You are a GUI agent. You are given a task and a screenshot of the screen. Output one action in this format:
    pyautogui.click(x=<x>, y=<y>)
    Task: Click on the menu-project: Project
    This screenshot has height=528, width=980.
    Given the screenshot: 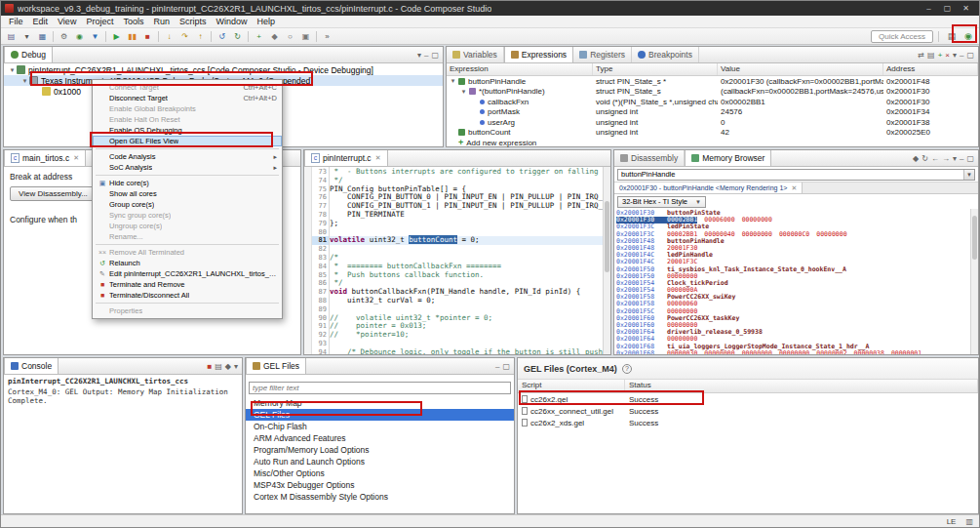 What is the action you would take?
    pyautogui.click(x=99, y=21)
    